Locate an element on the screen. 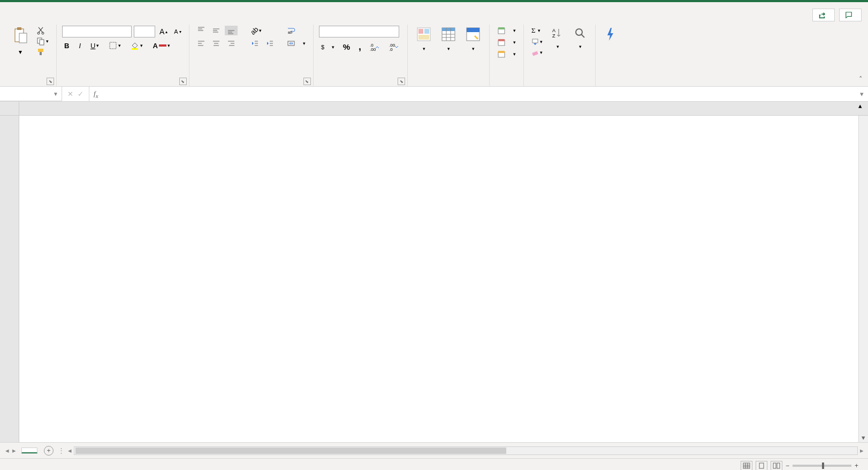  cell-styles-icon is located at coordinates (473, 34).